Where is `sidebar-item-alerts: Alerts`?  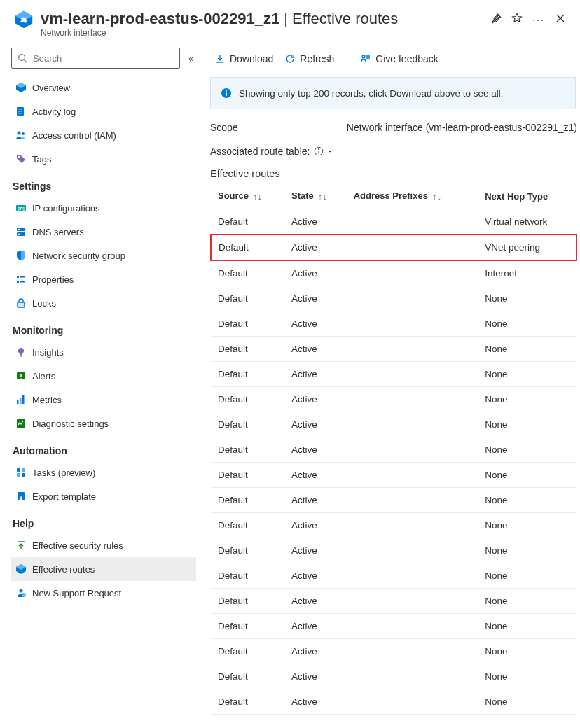 sidebar-item-alerts: Alerts is located at coordinates (104, 376).